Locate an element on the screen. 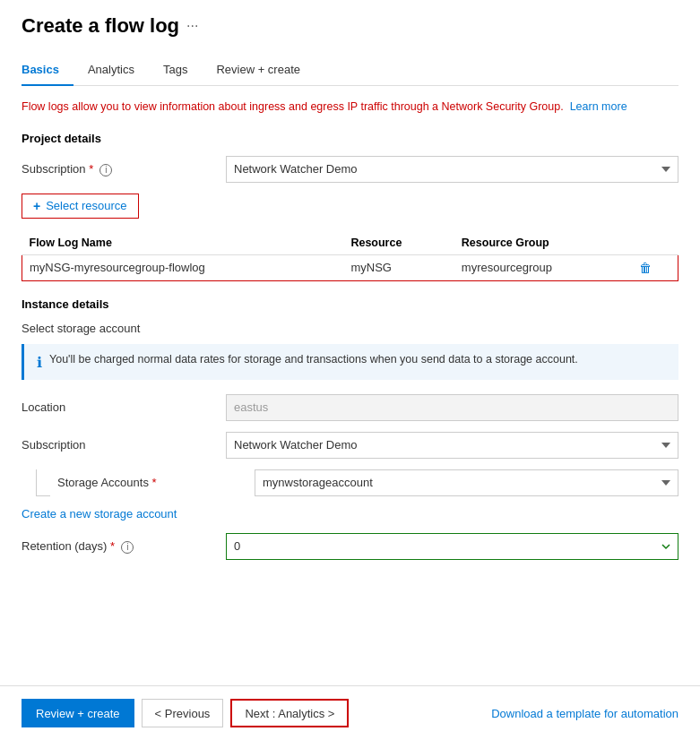  instance-subscription-label: Subscription is located at coordinates (120, 444).